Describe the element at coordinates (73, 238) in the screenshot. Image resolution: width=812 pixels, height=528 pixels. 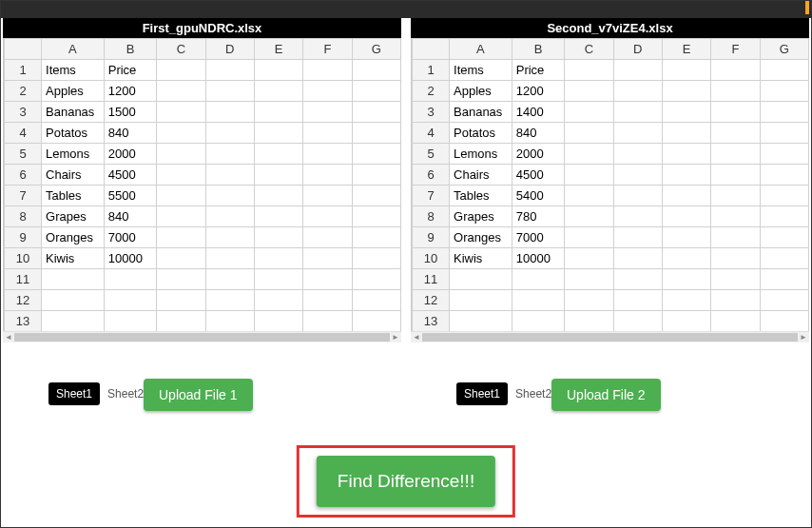
I see `cell: Oranges` at that location.